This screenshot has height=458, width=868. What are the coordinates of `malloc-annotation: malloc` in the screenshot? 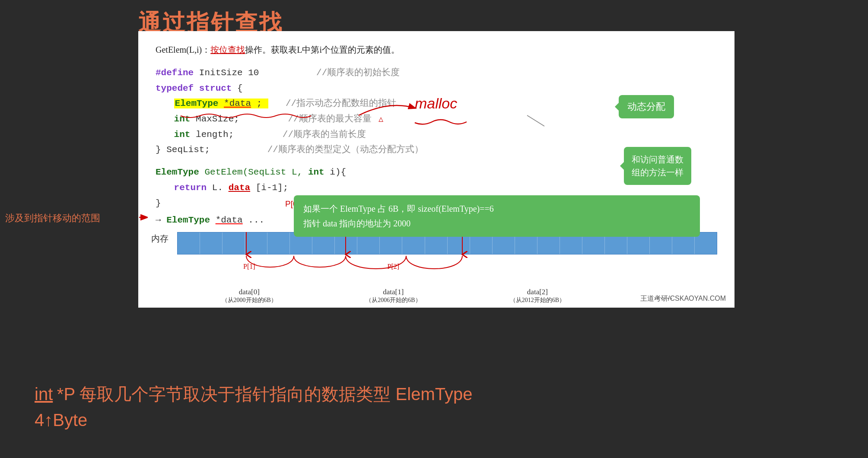 It's located at (436, 104).